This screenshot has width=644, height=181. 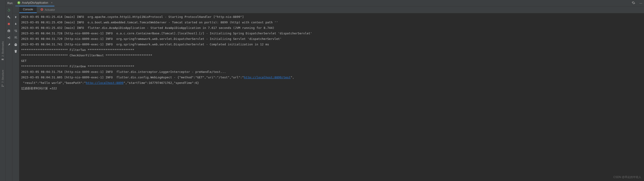 I want to click on close-icon: ×, so click(x=52, y=3).